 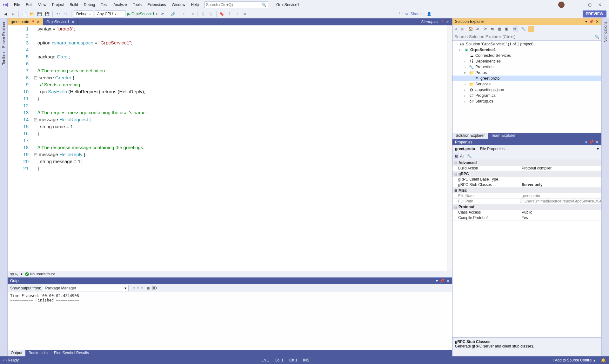 I want to click on node-dependencies: ▹⛓Dependencies, so click(x=527, y=61).